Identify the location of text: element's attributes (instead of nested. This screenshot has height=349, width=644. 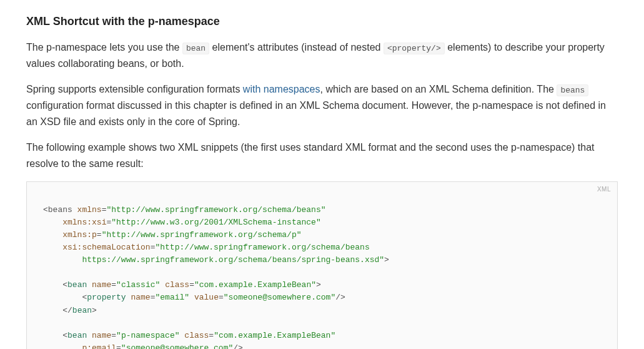
(296, 48).